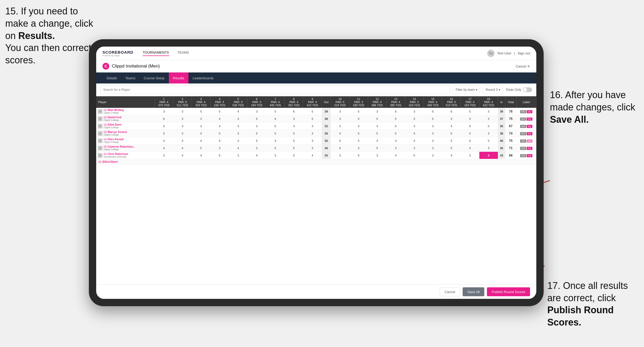 The image size is (644, 347). Describe the element at coordinates (396, 141) in the screenshot. I see `score-hole-13: 3` at that location.